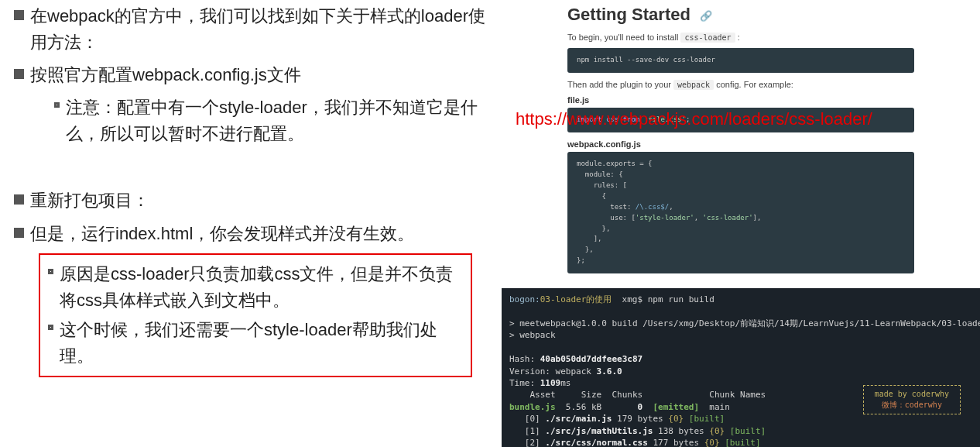  Describe the element at coordinates (912, 405) in the screenshot. I see `watermark-l2: 微博：coderwhy` at that location.